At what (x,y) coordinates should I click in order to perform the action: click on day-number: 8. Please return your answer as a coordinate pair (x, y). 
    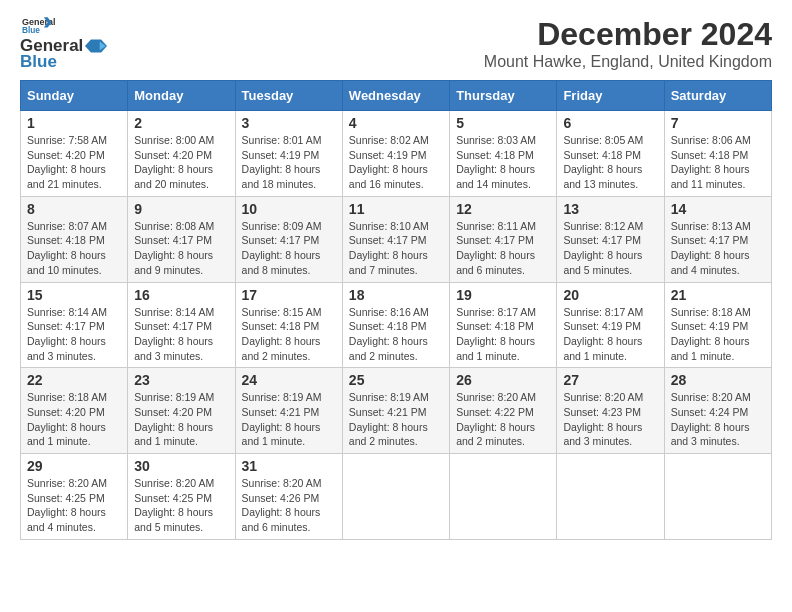
    Looking at the image, I should click on (74, 209).